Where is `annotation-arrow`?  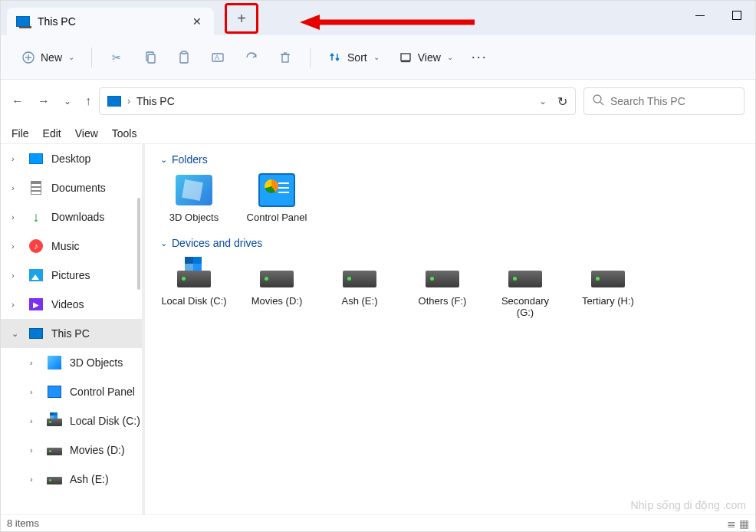 annotation-arrow is located at coordinates (388, 22).